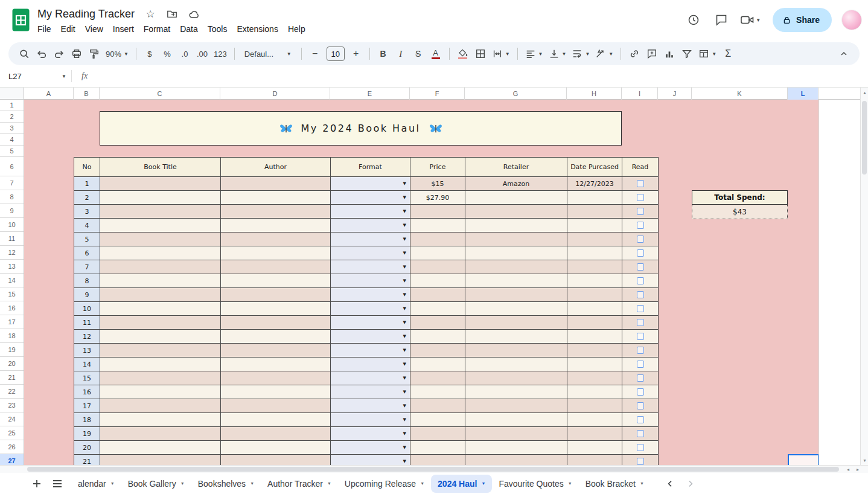 This screenshot has height=494, width=868. I want to click on cell-no: 11, so click(87, 322).